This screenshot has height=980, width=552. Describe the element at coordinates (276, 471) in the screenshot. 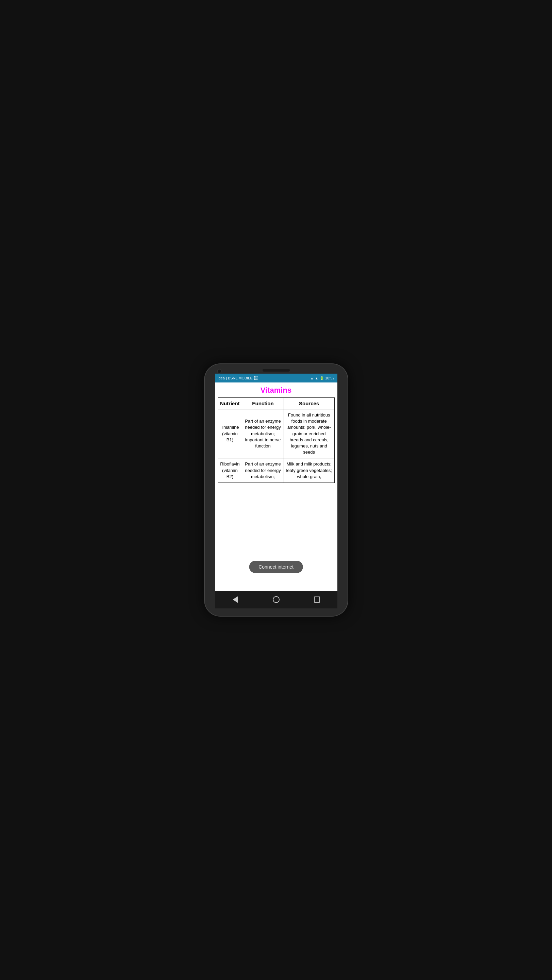

I see `table-row: Riboflavin(vitamin B2) Part of an enzyme…` at that location.